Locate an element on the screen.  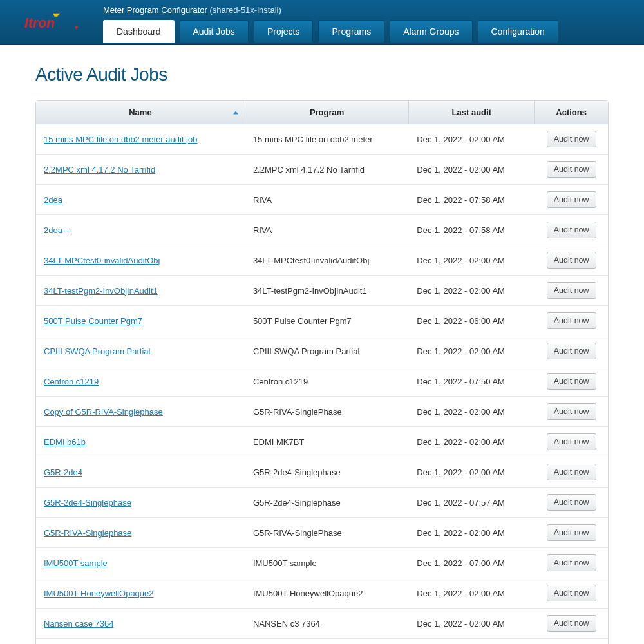
program-cell: EDMI MK7BT is located at coordinates (327, 442).